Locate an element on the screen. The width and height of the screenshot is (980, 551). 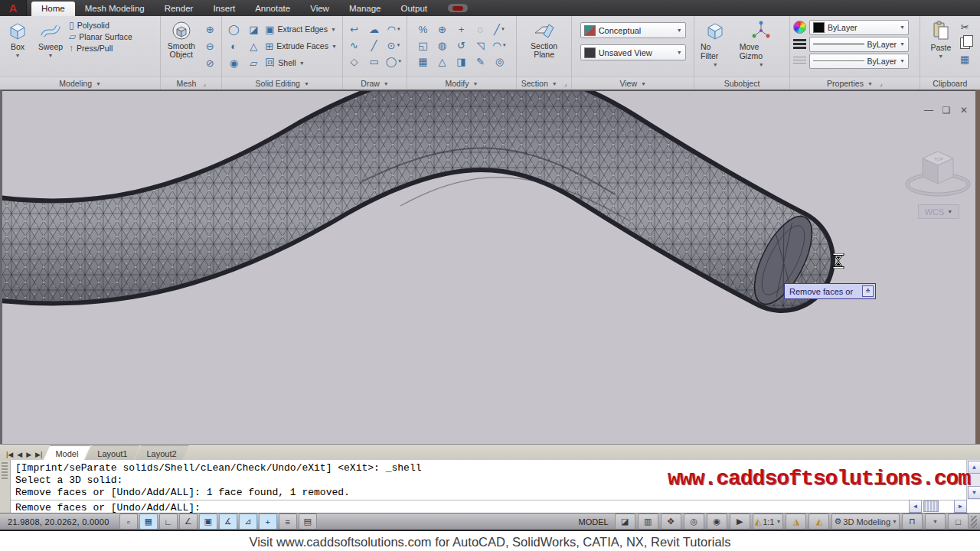
panel-label-modify: Modify ▼ is located at coordinates (462, 83).